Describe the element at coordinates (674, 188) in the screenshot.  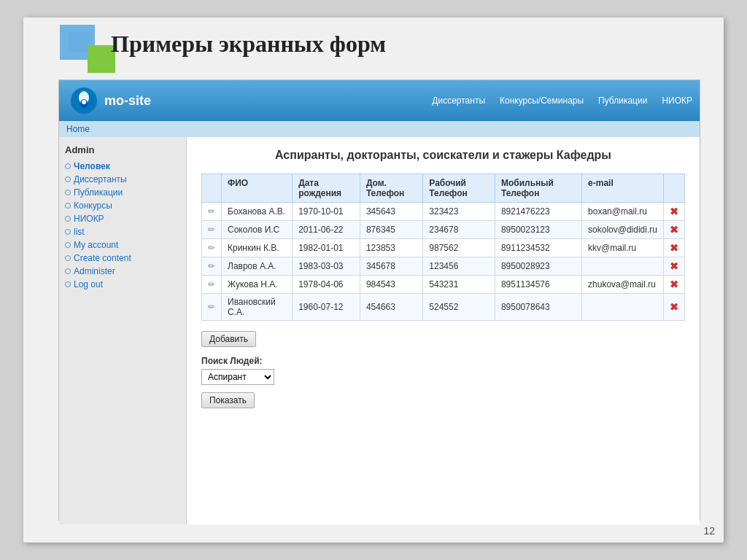
I see `col-delete` at that location.